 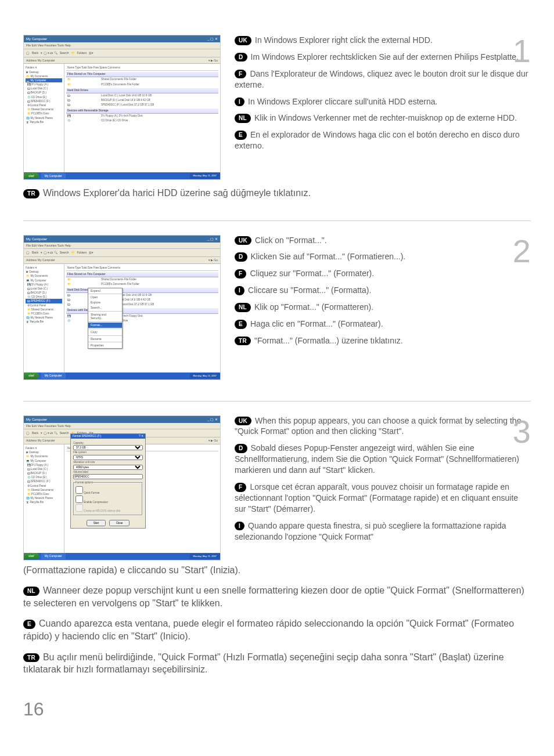 I want to click on step1-d: DIm Windows Explorer rechtsklicken Sie a…, so click(x=383, y=57).